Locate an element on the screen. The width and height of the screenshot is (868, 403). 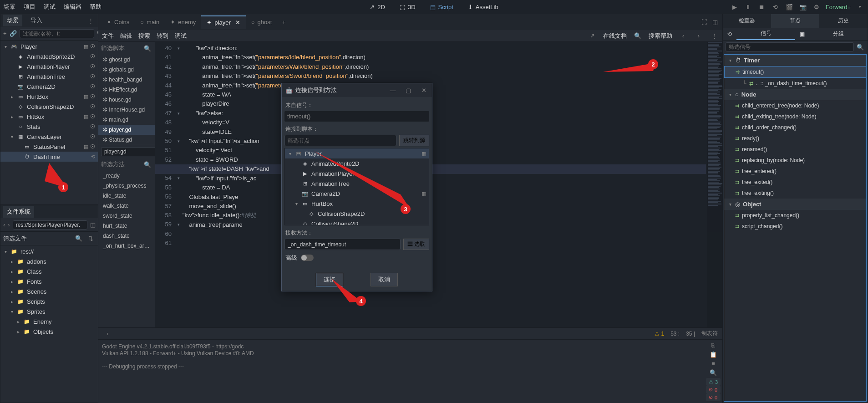
camera-icon: 📷 is located at coordinates (803, 7).